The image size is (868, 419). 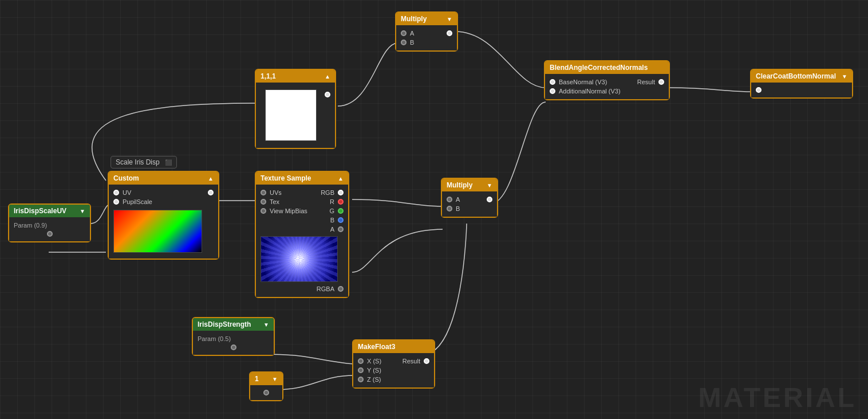 What do you see at coordinates (234, 347) in the screenshot?
I see `port-iris-disp-strength-out` at bounding box center [234, 347].